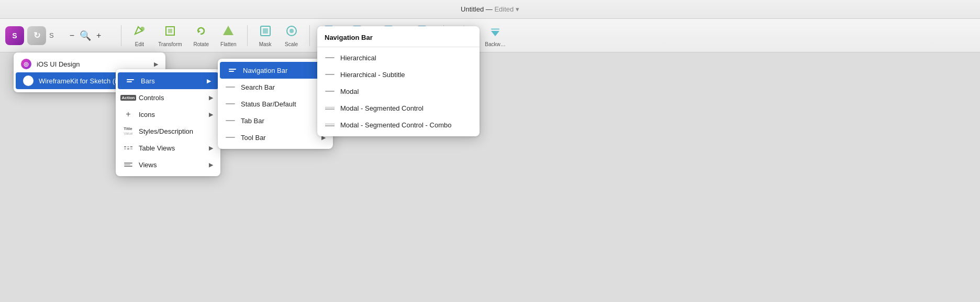 The width and height of the screenshot is (980, 302). Describe the element at coordinates (128, 165) in the screenshot. I see `views-lines-icon` at that location.